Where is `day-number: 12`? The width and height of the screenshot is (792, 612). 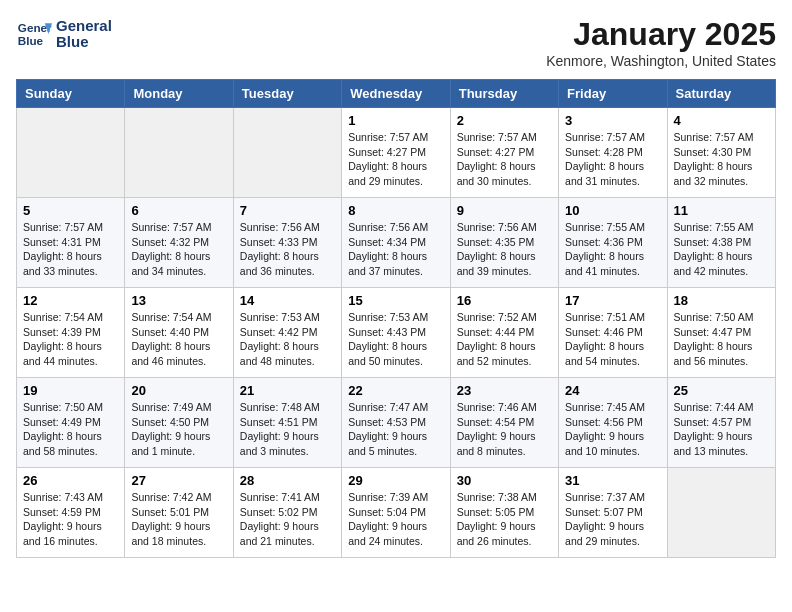
day-number: 12 is located at coordinates (70, 300).